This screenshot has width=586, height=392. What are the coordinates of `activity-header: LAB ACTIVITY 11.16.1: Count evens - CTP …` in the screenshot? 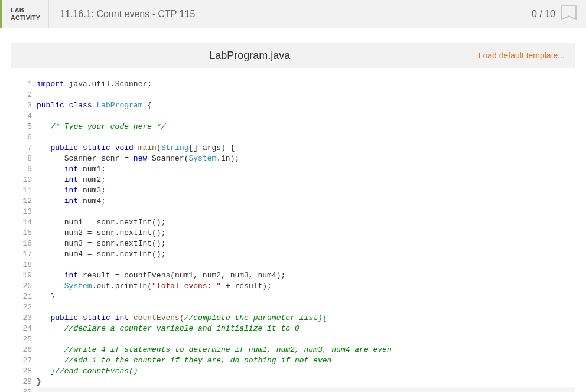 It's located at (293, 14).